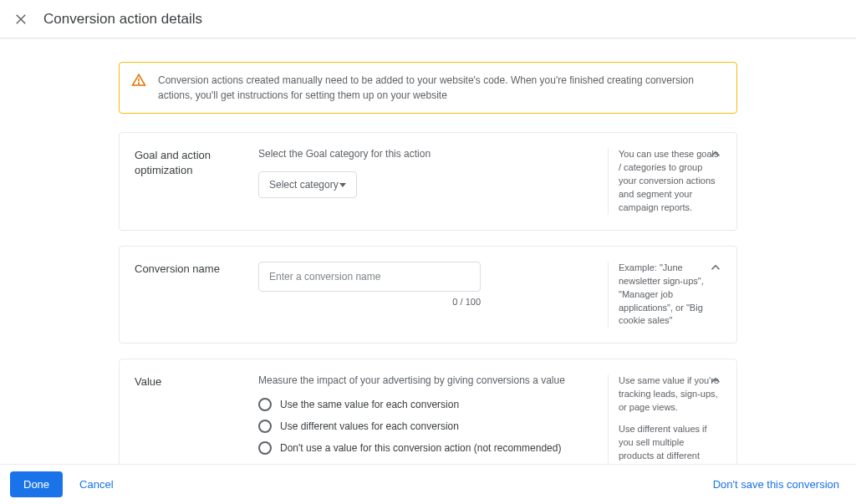 The image size is (856, 504). What do you see at coordinates (428, 380) in the screenshot?
I see `value-label: Measure the impact of your advertising b…` at bounding box center [428, 380].